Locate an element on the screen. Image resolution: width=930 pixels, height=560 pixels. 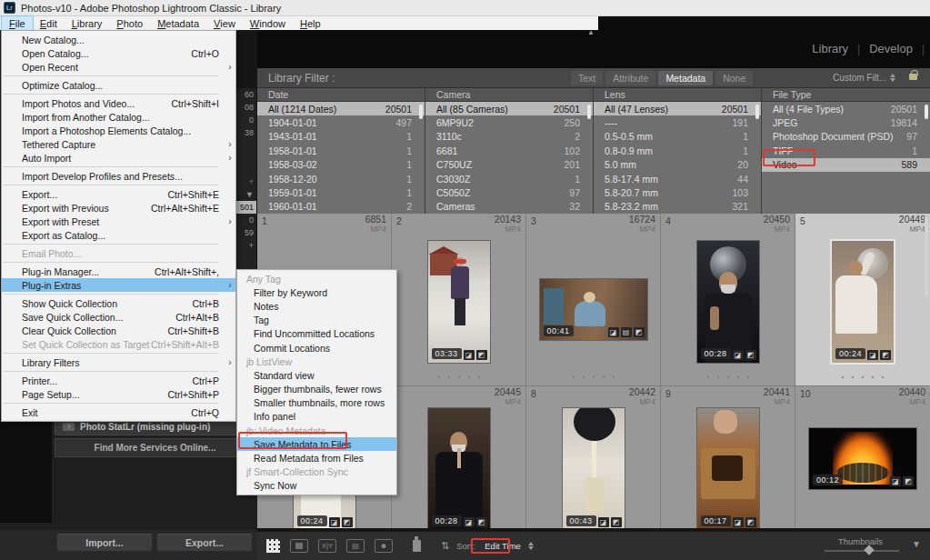
column-header: Camera is located at coordinates (509, 95).